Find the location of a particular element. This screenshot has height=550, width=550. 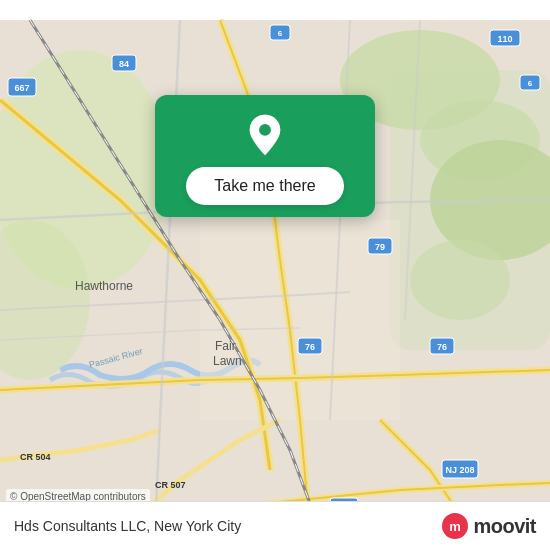

svg-text: 79 is located at coordinates (380, 247).